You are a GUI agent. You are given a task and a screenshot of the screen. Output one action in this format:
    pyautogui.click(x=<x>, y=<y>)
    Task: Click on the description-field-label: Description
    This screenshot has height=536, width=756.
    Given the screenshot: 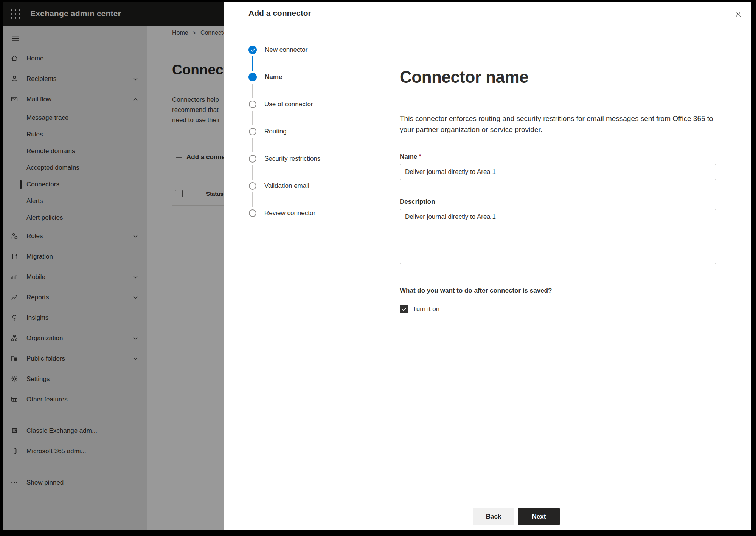 What is the action you would take?
    pyautogui.click(x=575, y=202)
    